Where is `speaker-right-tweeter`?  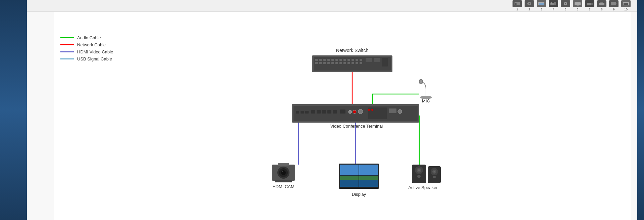
speaker-right-tweeter is located at coordinates (434, 177).